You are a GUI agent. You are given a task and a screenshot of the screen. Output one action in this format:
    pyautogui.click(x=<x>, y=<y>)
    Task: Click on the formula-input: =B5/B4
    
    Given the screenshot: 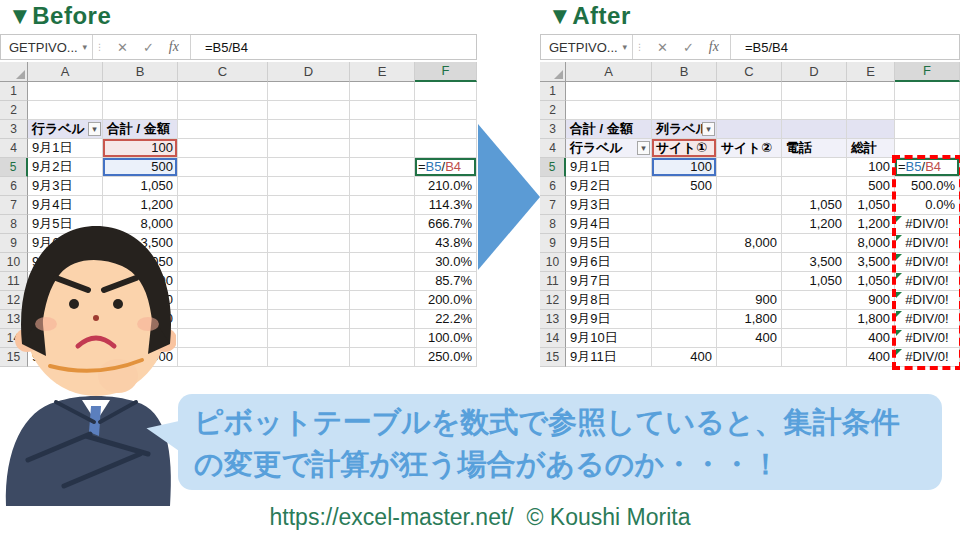 What is the action you would take?
    pyautogui.click(x=334, y=47)
    